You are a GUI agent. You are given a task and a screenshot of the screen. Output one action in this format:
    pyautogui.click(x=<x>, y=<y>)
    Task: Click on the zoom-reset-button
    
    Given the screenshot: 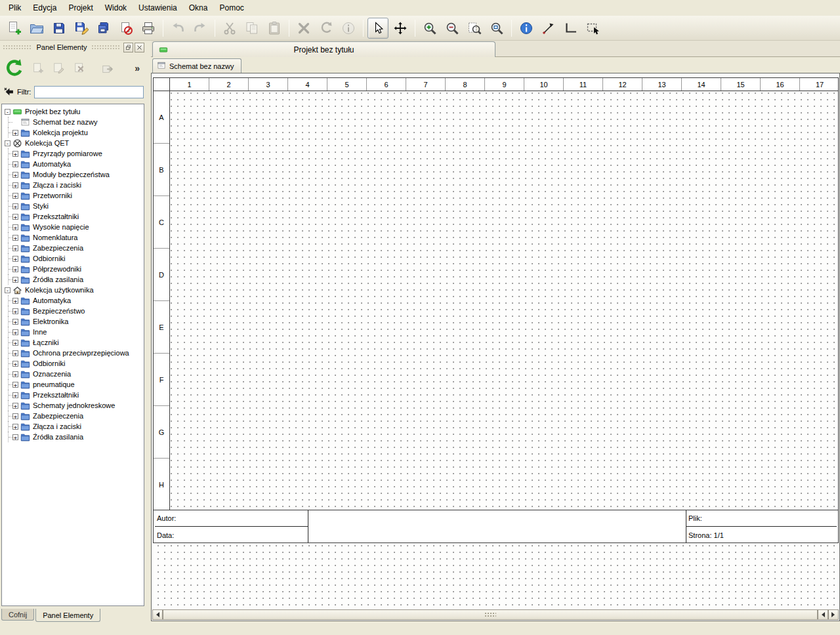 What is the action you would take?
    pyautogui.click(x=497, y=28)
    